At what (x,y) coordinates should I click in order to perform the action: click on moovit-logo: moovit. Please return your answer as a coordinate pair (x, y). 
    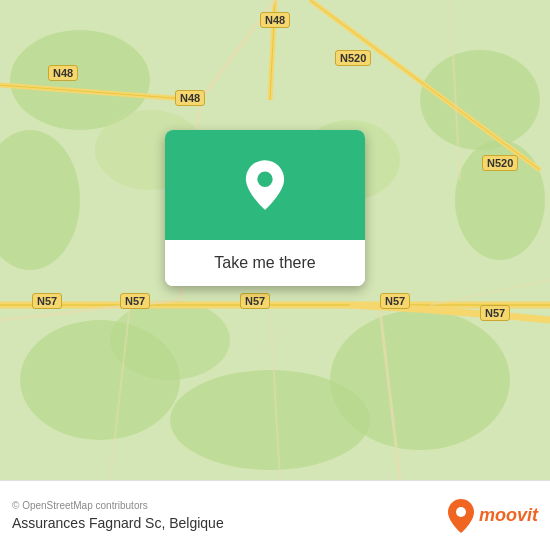
    Looking at the image, I should click on (492, 516).